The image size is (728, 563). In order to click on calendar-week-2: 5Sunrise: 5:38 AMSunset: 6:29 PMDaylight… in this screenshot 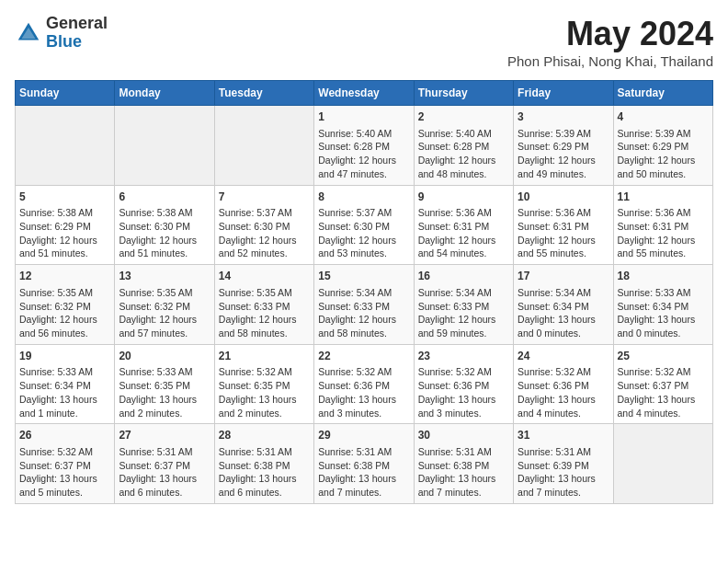, I will do `click(364, 224)`.